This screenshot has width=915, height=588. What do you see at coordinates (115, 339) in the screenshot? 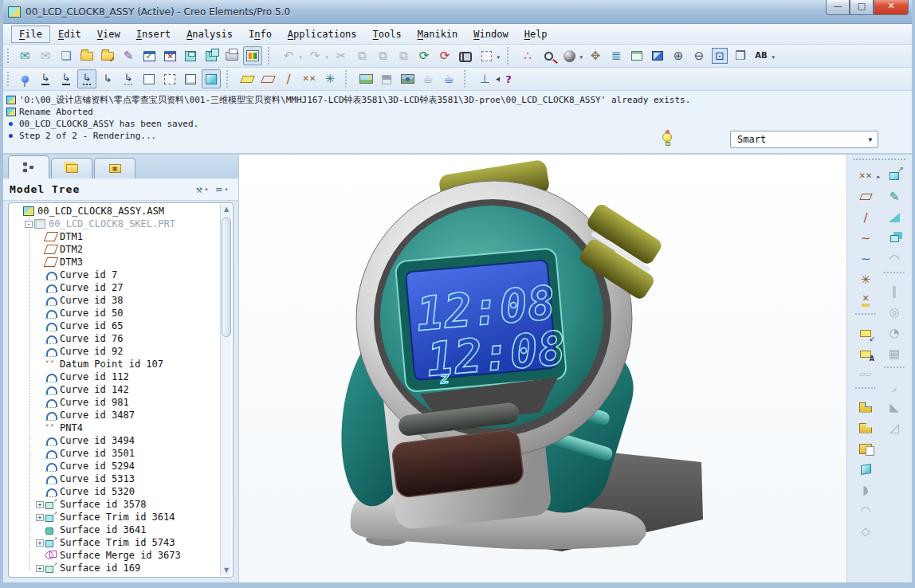
I see `tree-item: Curve id 76` at bounding box center [115, 339].